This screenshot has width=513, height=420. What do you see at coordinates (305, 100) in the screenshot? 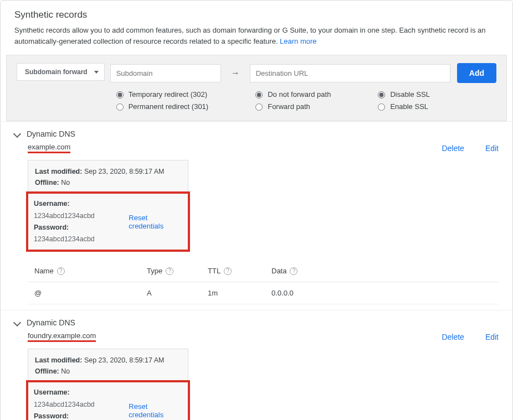
I see `radio-options: Temporary redirect (302) Permanent redir…` at bounding box center [305, 100].